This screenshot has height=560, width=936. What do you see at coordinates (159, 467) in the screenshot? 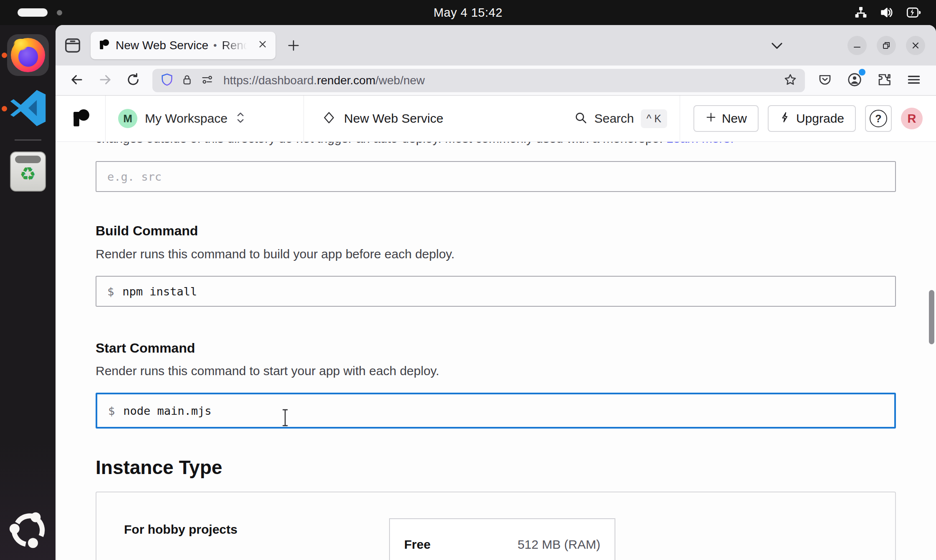
I see `instance-type-heading: Instance Type` at bounding box center [159, 467].